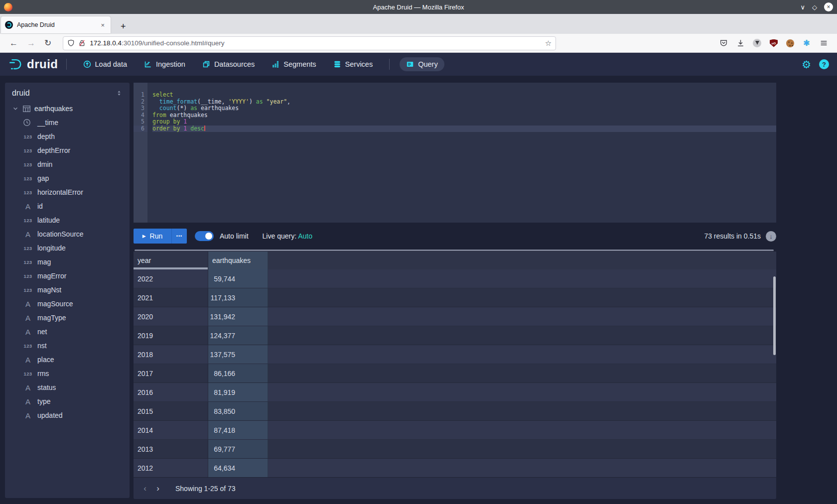 The height and width of the screenshot is (504, 837). What do you see at coordinates (119, 93) in the screenshot?
I see `sort-toggle-icon` at bounding box center [119, 93].